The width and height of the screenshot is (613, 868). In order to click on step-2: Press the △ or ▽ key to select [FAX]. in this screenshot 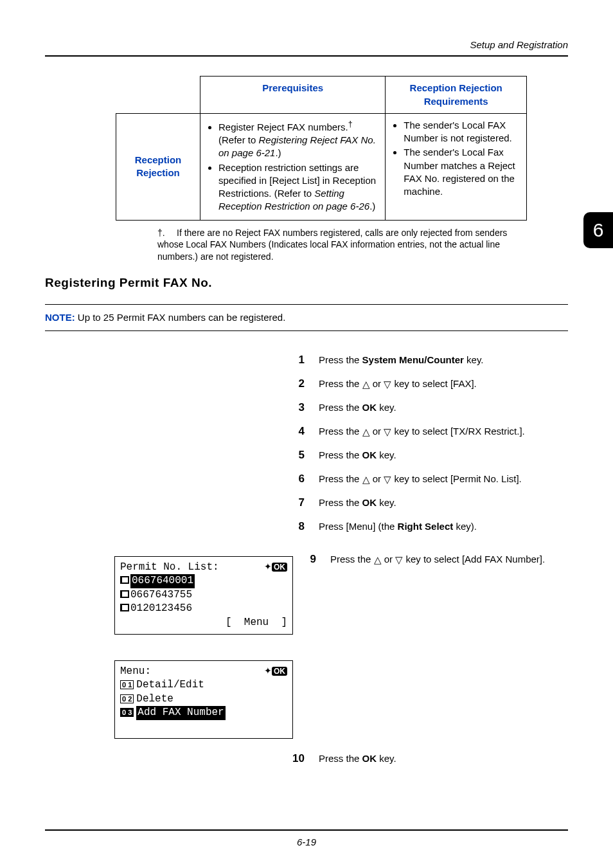, I will do `click(398, 384)`.